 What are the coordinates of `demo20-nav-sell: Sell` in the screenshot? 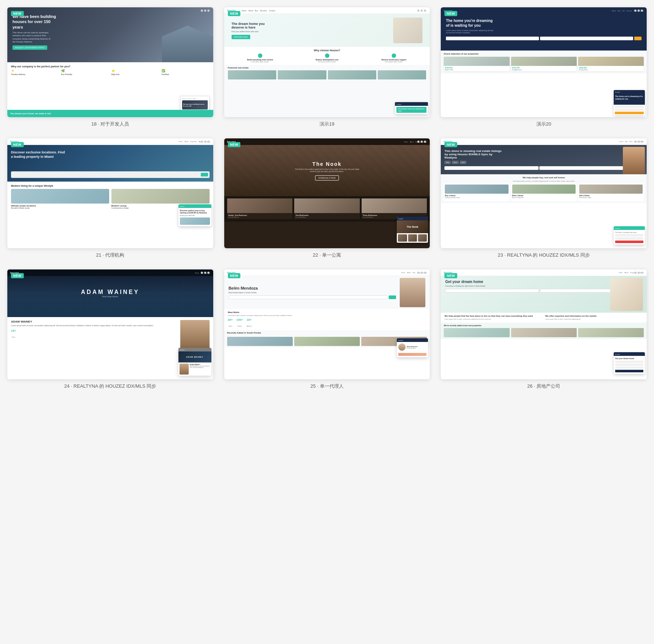 It's located at (624, 11).